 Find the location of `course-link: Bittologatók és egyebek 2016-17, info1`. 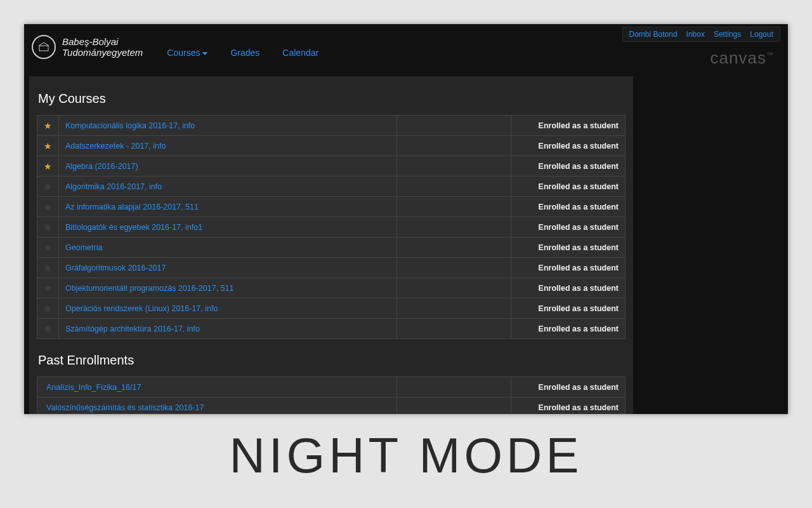

course-link: Bittologatók és egyebek 2016-17, info1 is located at coordinates (134, 227).